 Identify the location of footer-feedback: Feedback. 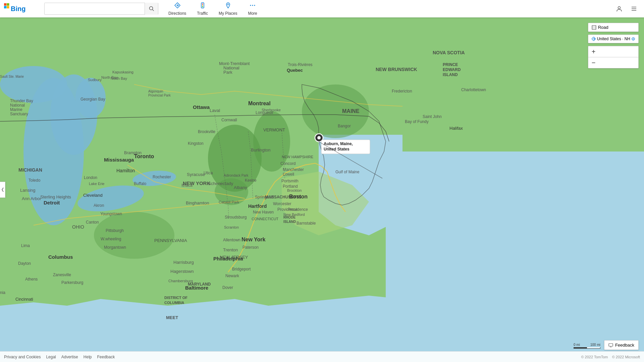
(106, 357).